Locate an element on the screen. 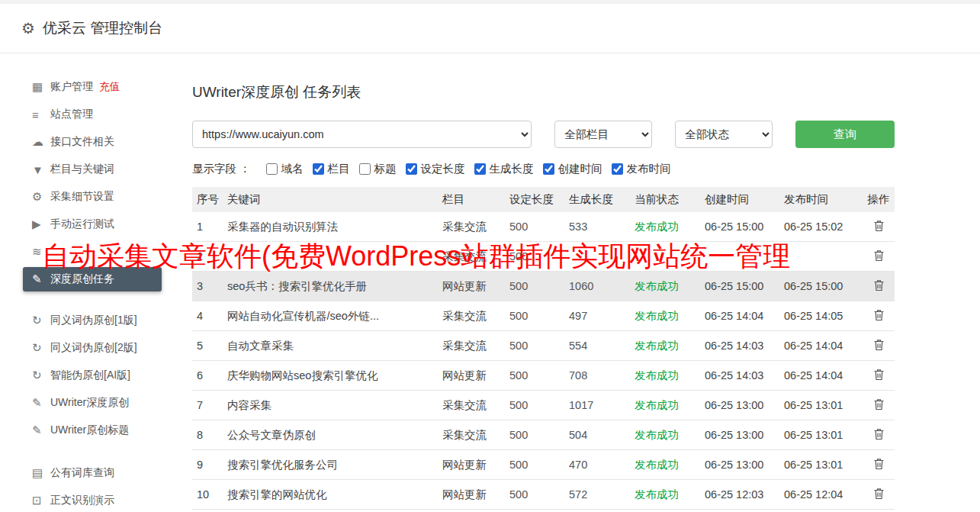 The image size is (980, 512). field-published-time: 发布时间 is located at coordinates (641, 169).